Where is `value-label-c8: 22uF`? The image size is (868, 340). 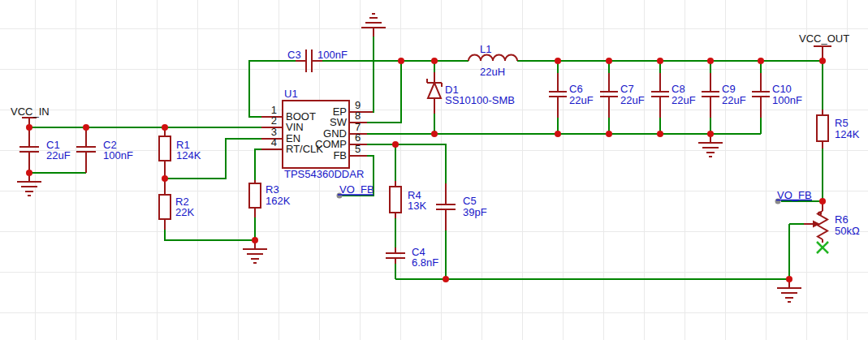
value-label-c8: 22uF is located at coordinates (684, 101).